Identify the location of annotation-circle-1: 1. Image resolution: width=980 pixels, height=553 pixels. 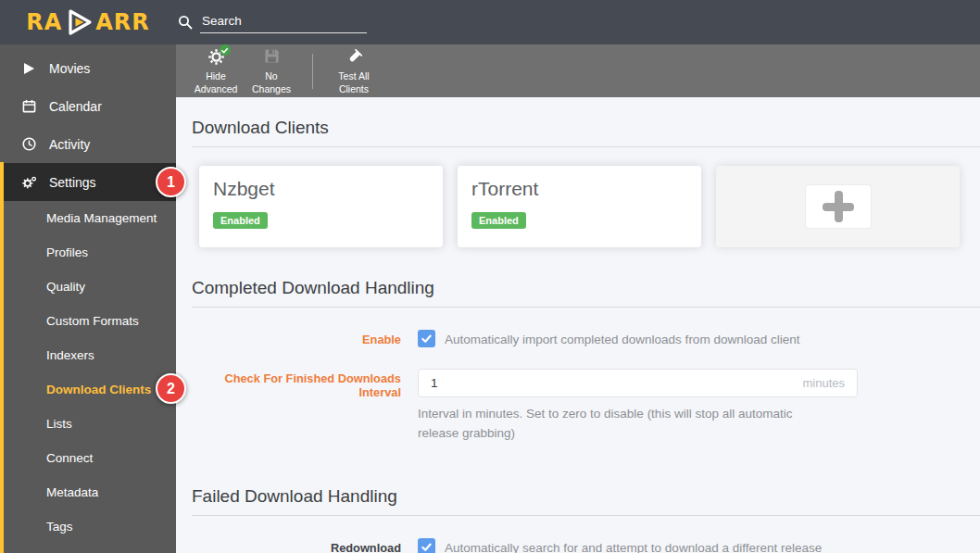
(170, 182).